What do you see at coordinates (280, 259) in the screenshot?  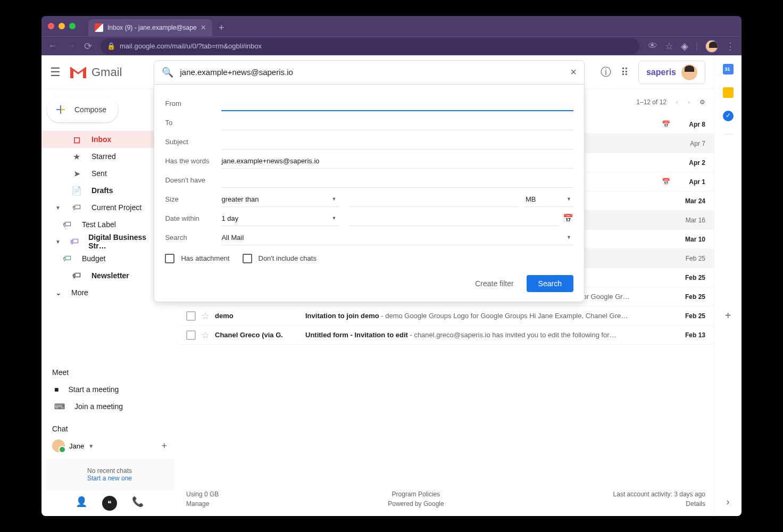 I see `dont-include-chats-checkbox: Don't include chats` at bounding box center [280, 259].